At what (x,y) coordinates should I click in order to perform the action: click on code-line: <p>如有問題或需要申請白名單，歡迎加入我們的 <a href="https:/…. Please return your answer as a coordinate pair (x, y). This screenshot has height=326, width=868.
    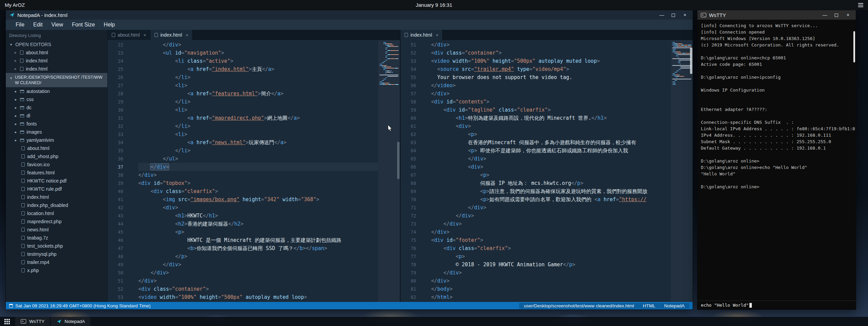
    Looking at the image, I should click on (551, 199).